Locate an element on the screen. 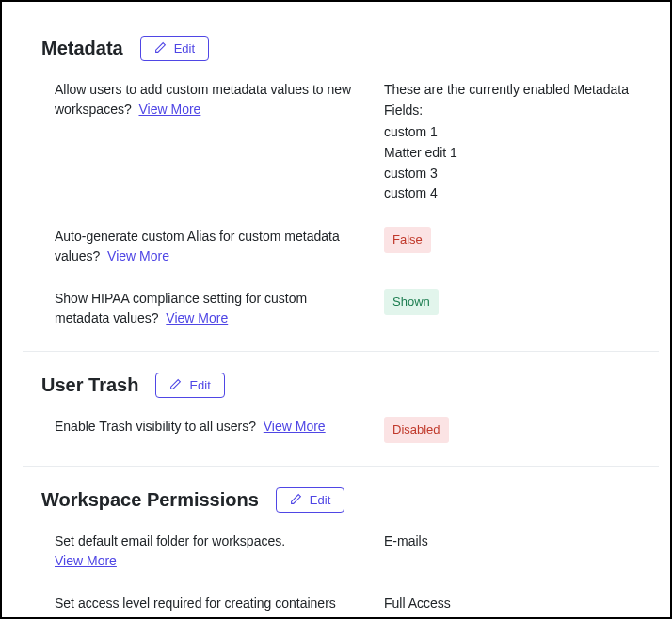 This screenshot has height=619, width=672. value-access-level: Full Access is located at coordinates (418, 603).